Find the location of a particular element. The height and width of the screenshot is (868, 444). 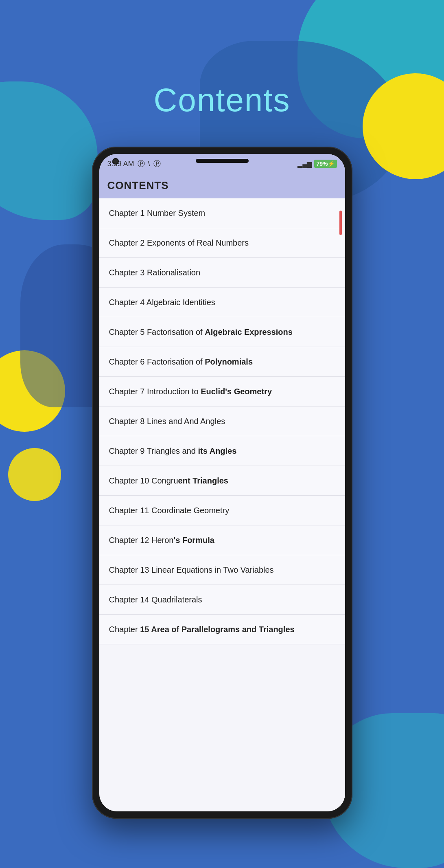

chapter-item-text-5: Chapter 5 Factorisation of Algebraic Exp… is located at coordinates (201, 332).